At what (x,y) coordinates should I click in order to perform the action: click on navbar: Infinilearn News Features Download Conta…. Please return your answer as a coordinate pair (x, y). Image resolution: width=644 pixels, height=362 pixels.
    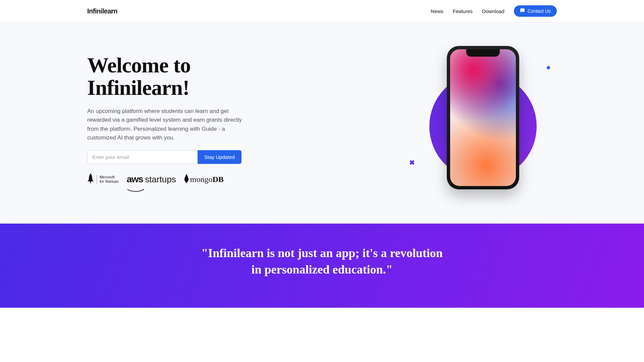
    Looking at the image, I should click on (322, 11).